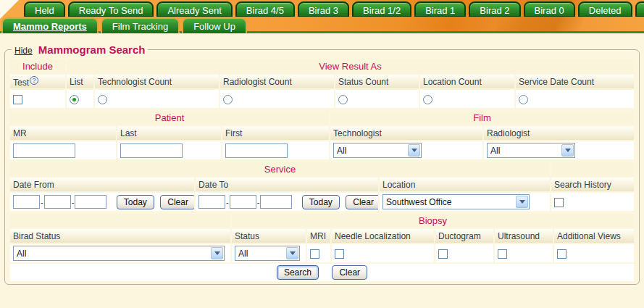  Describe the element at coordinates (125, 25) in the screenshot. I see `module-tabbar: Mammo Reports Film Tracking Follow Up` at that location.